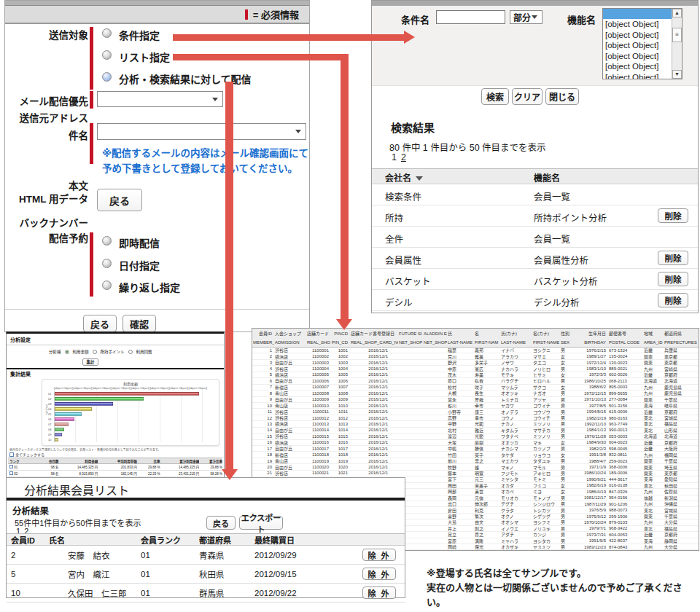  Describe the element at coordinates (552, 197) in the screenshot. I see `row-function: 会員一覧` at that location.